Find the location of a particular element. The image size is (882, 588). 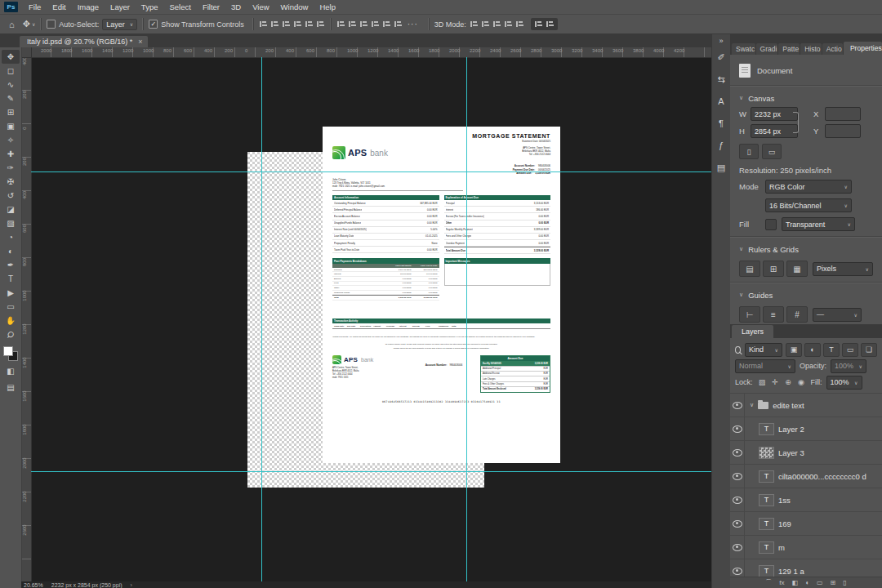

frame-tool: ▣ is located at coordinates (11, 126).